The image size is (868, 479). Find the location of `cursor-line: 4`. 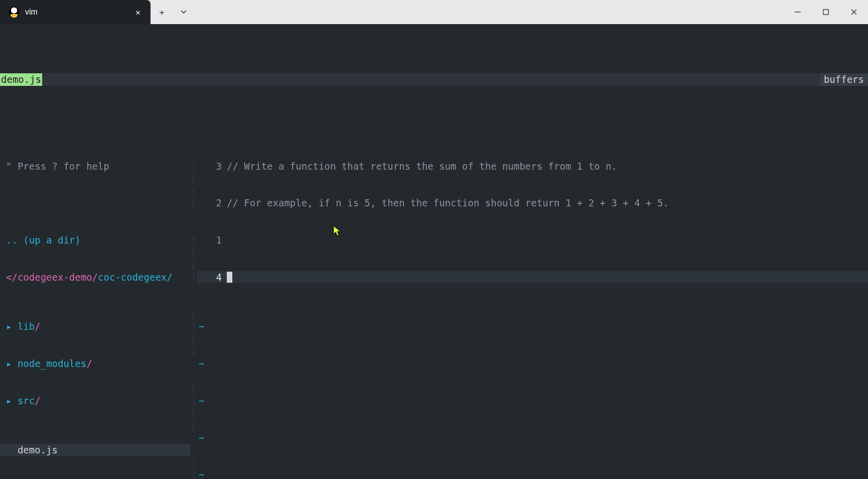

cursor-line: 4 is located at coordinates (532, 277).